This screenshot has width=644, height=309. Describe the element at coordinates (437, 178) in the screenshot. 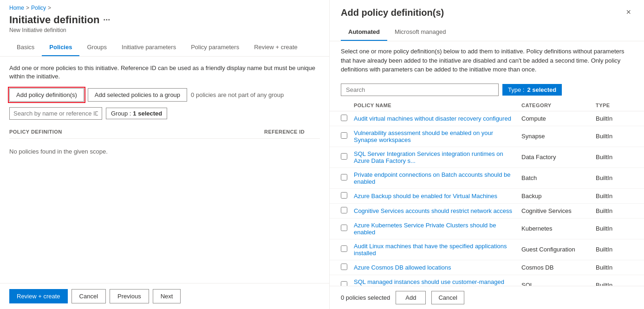

I see `policy-name-cell: Private endpoint connections on Batch ac…` at that location.